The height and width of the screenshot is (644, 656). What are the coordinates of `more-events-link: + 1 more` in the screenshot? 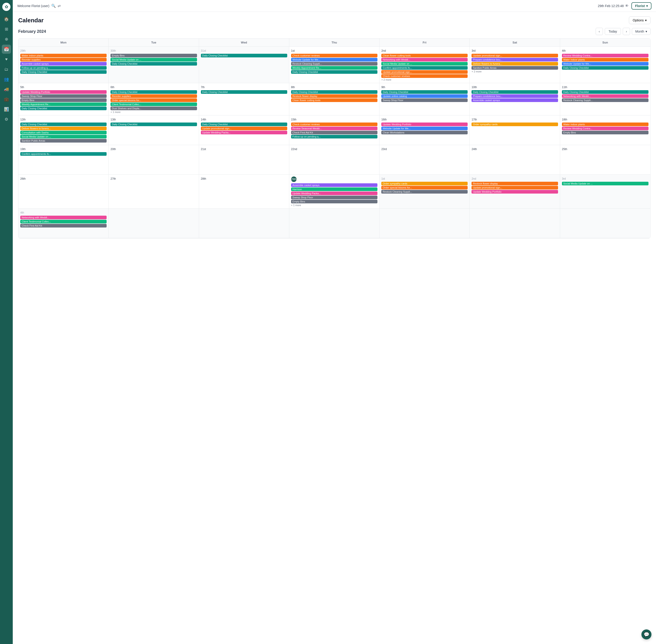 It's located at (154, 112).